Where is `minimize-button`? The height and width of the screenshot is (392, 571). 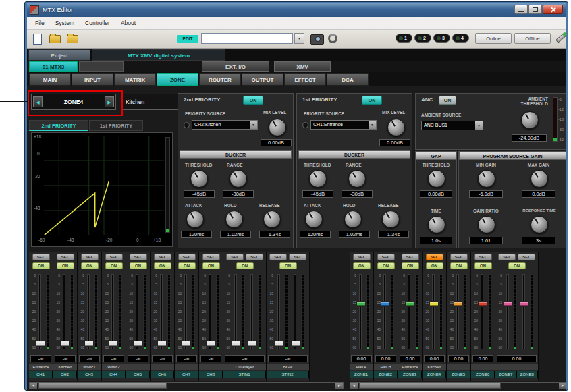
minimize-button is located at coordinates (521, 9).